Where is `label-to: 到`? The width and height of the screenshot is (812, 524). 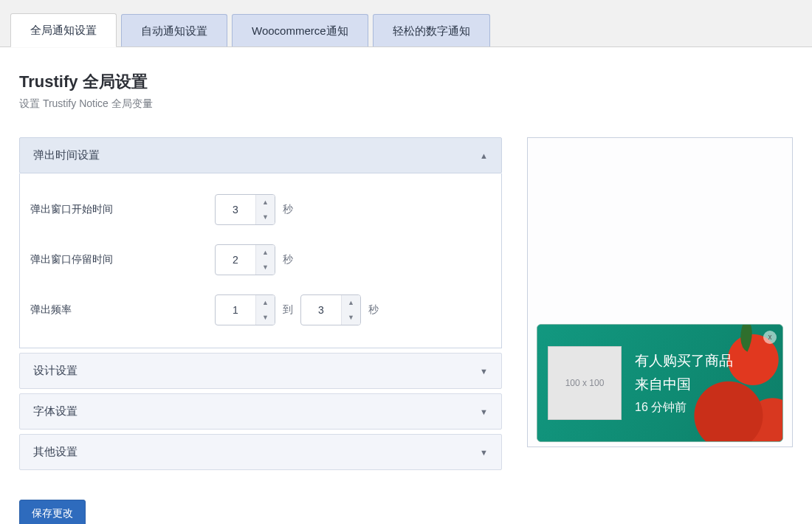 label-to: 到 is located at coordinates (288, 310).